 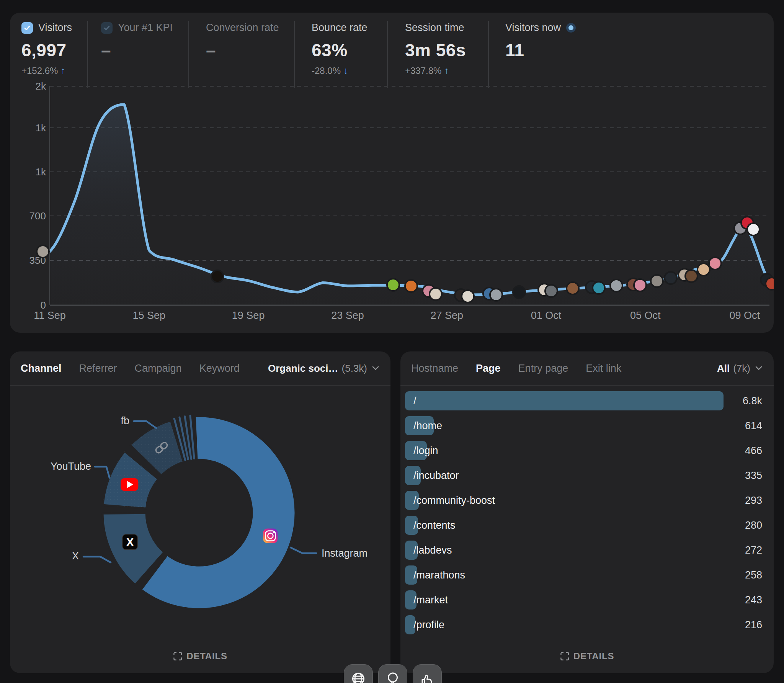 I want to click on tab-hostname: Hostname, so click(x=435, y=368).